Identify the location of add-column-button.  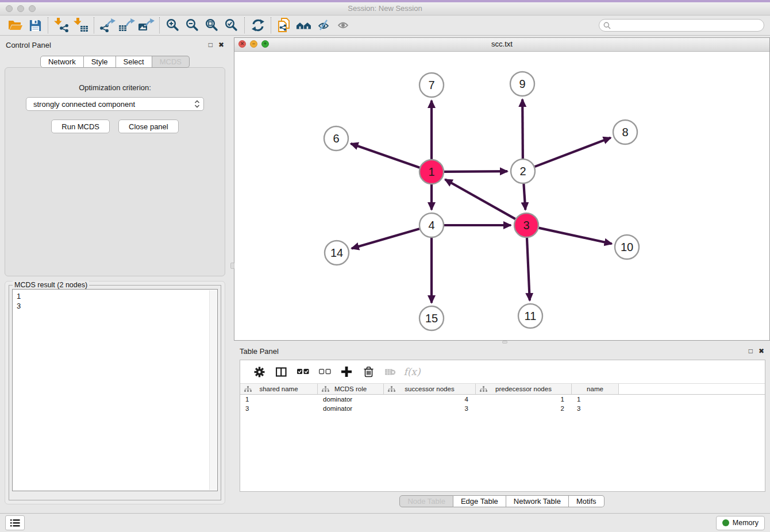
(346, 372).